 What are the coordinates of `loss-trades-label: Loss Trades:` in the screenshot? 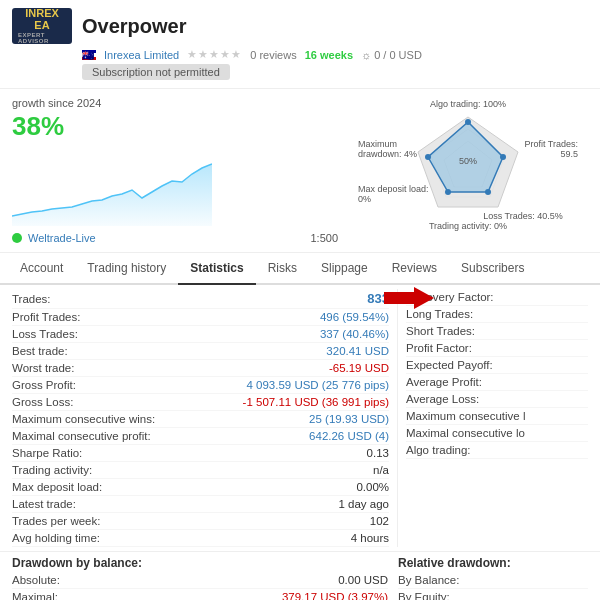 It's located at (45, 334).